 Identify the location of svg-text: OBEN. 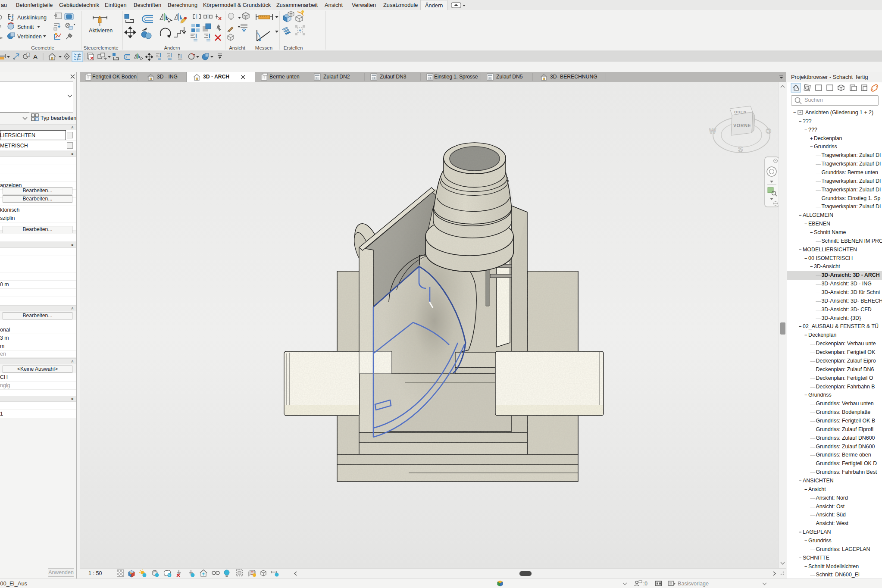
(741, 112).